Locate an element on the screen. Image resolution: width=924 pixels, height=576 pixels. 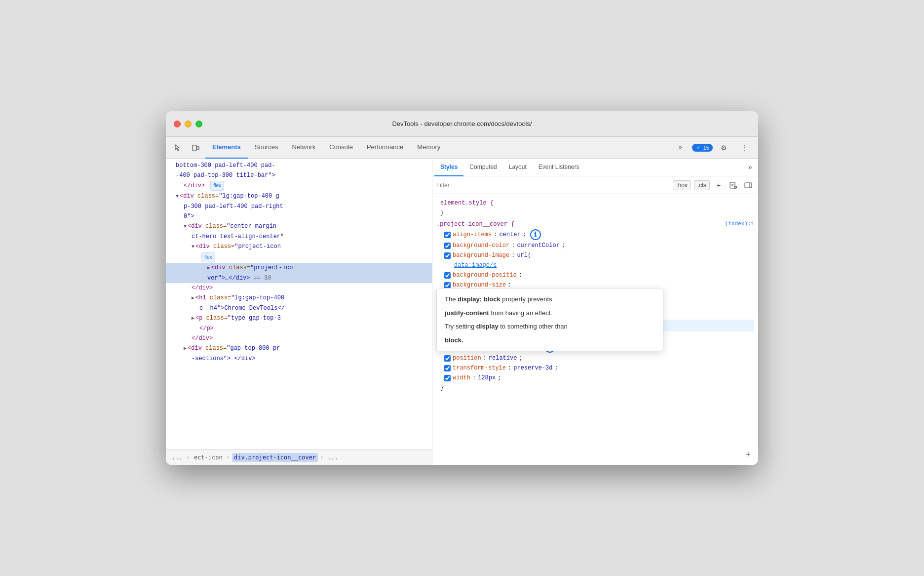
filter-actions: :hov .cls + is located at coordinates (714, 185).